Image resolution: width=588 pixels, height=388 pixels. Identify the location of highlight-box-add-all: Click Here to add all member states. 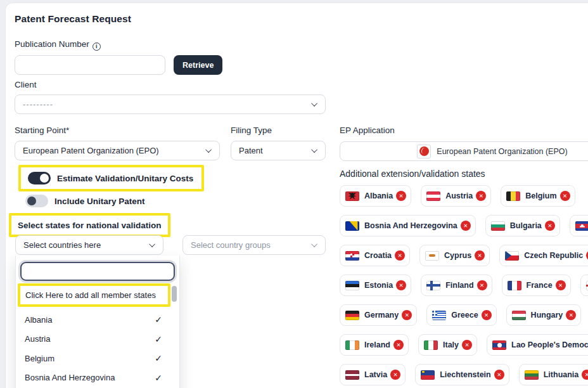
(94, 295).